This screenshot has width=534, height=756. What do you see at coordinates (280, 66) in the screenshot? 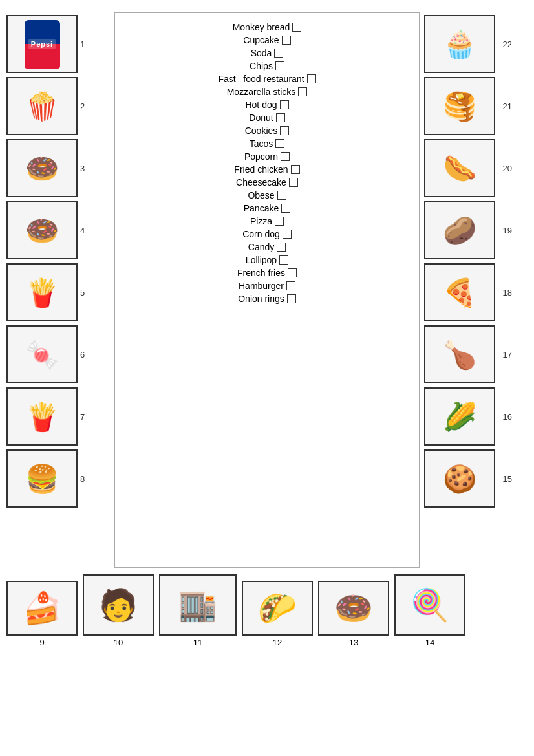
I see `checkbox-chips` at bounding box center [280, 66].